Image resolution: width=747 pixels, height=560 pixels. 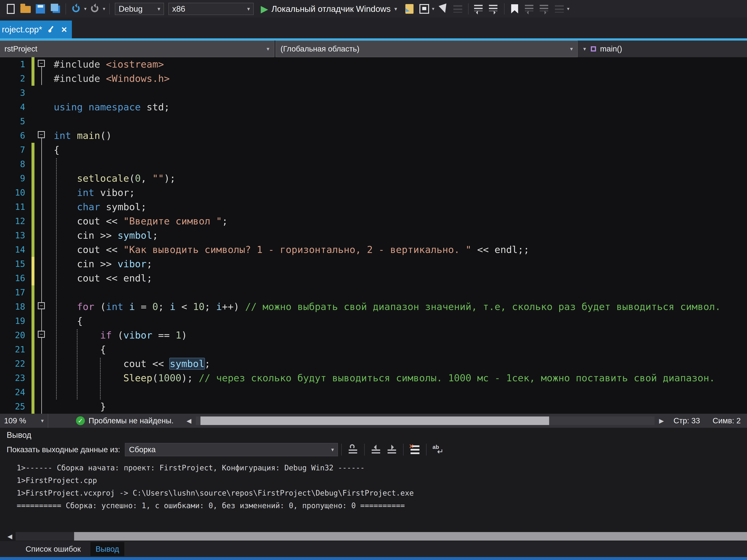 What do you see at coordinates (374, 292) in the screenshot?
I see `code-line: 17` at bounding box center [374, 292].